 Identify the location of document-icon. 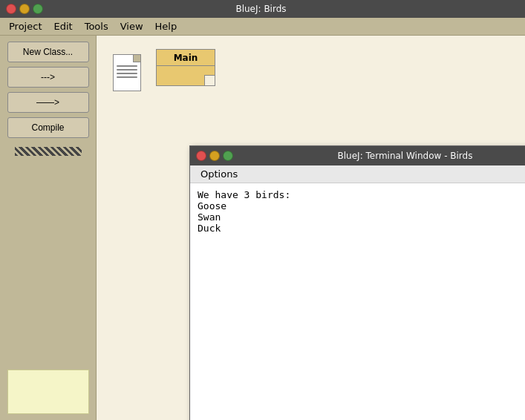
(128, 73).